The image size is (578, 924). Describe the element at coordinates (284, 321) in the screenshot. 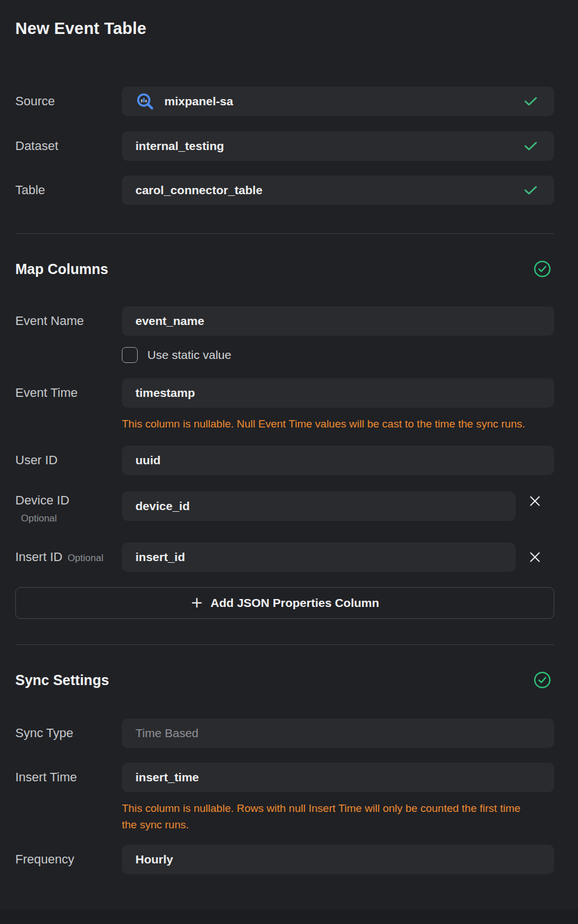

I see `event-name-row: Event Name event_name` at that location.